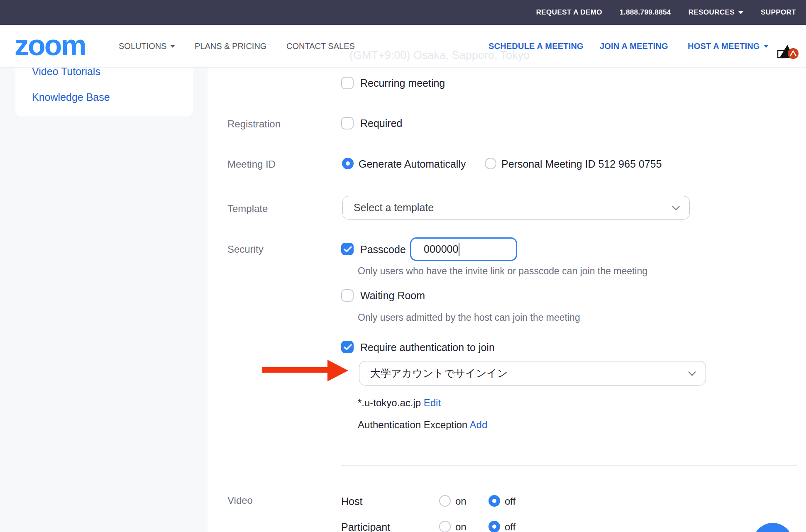  Describe the element at coordinates (510, 527) in the screenshot. I see `participant-video-off-label: off` at that location.